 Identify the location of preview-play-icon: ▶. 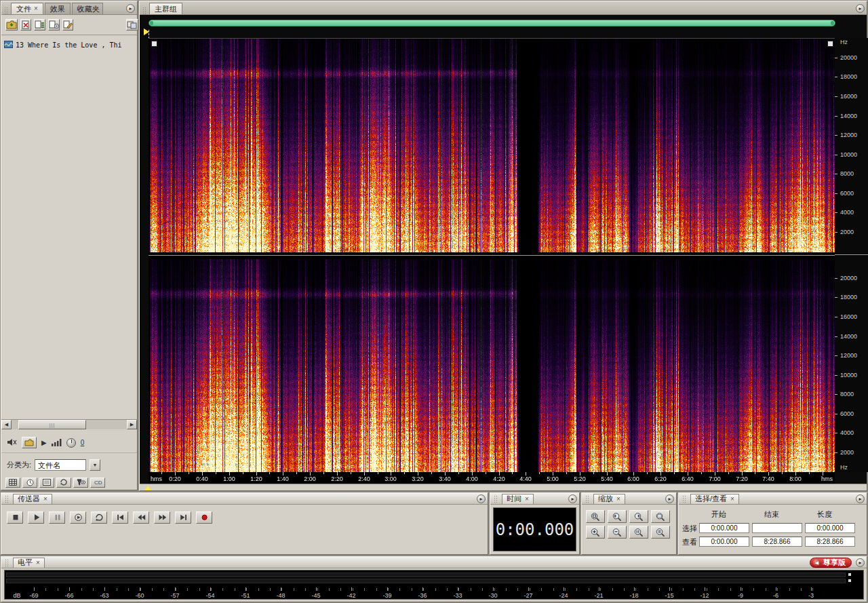
(44, 442).